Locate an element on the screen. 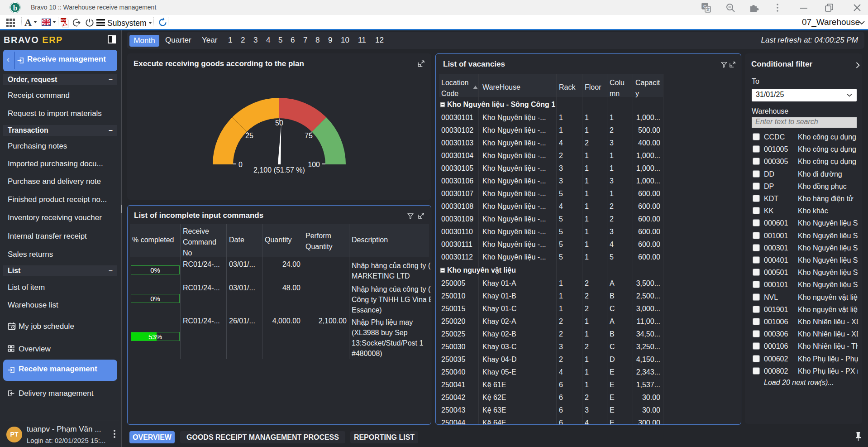  svg-text: 50 is located at coordinates (279, 123).